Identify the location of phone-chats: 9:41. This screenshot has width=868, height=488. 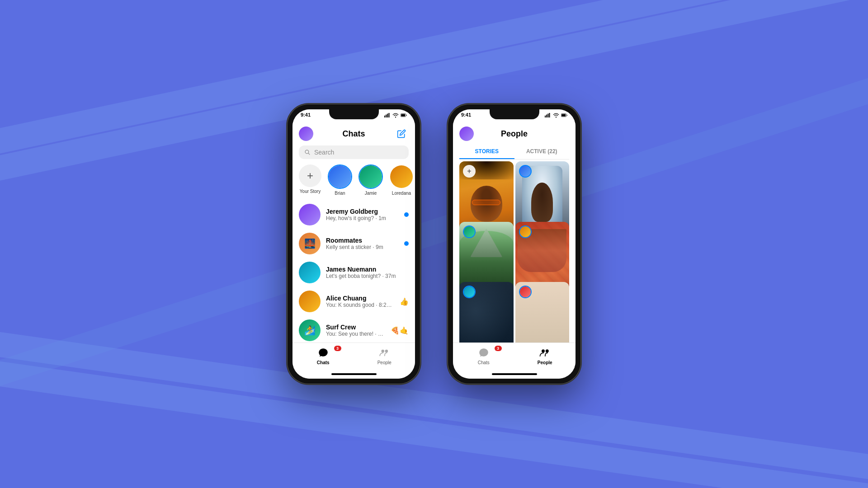
(354, 244).